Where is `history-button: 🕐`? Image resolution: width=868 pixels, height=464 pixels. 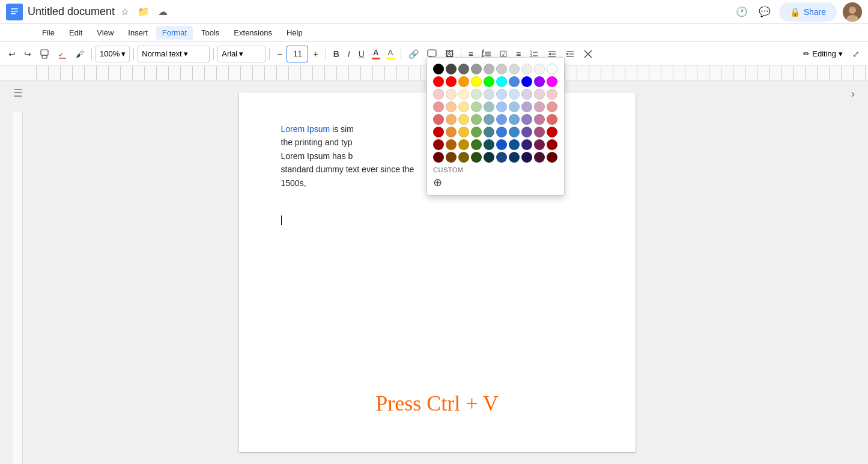
history-button: 🕐 is located at coordinates (742, 12).